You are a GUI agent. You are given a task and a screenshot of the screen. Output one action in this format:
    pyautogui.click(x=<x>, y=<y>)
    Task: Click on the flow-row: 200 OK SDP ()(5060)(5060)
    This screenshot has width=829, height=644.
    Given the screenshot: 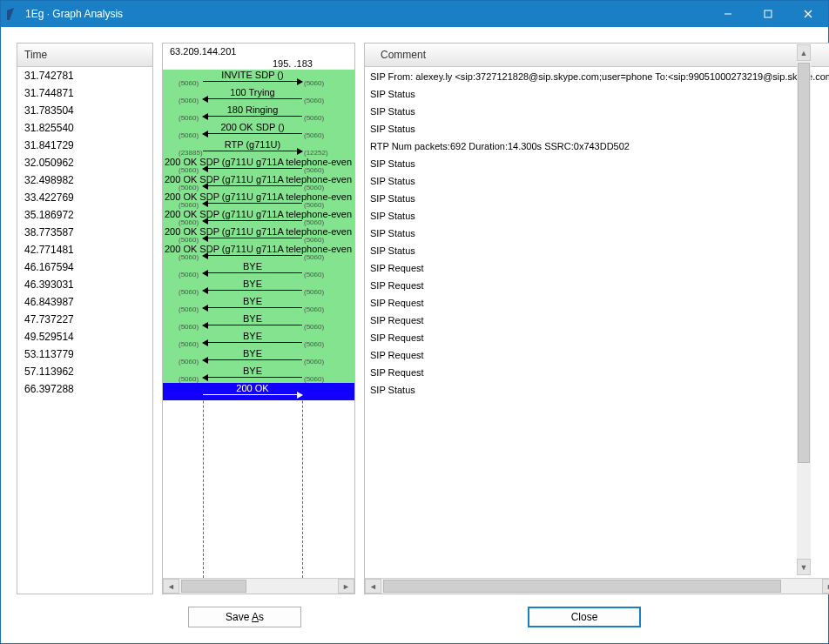 What is the action you would take?
    pyautogui.click(x=259, y=131)
    